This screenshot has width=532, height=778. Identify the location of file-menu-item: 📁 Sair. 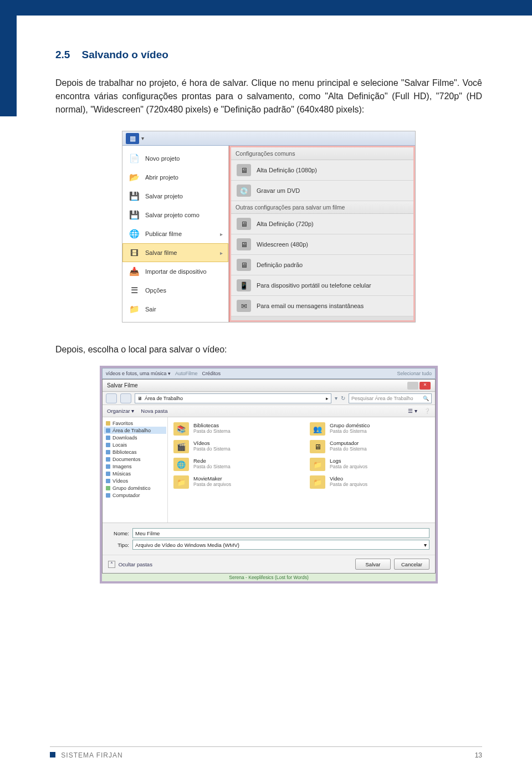
(175, 309).